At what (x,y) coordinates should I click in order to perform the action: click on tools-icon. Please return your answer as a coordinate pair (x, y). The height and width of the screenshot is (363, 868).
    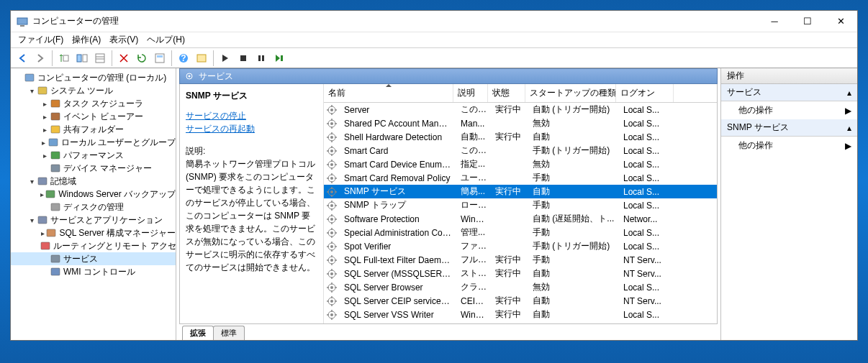
    Looking at the image, I should click on (42, 91).